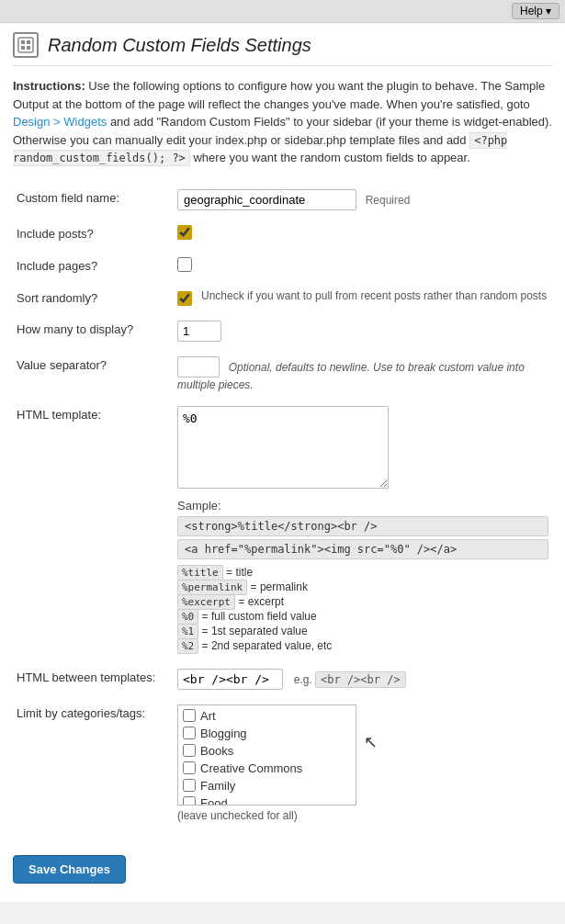 This screenshot has width=565, height=924. What do you see at coordinates (189, 768) in the screenshot?
I see `cat-checkbox-creative-commons` at bounding box center [189, 768].